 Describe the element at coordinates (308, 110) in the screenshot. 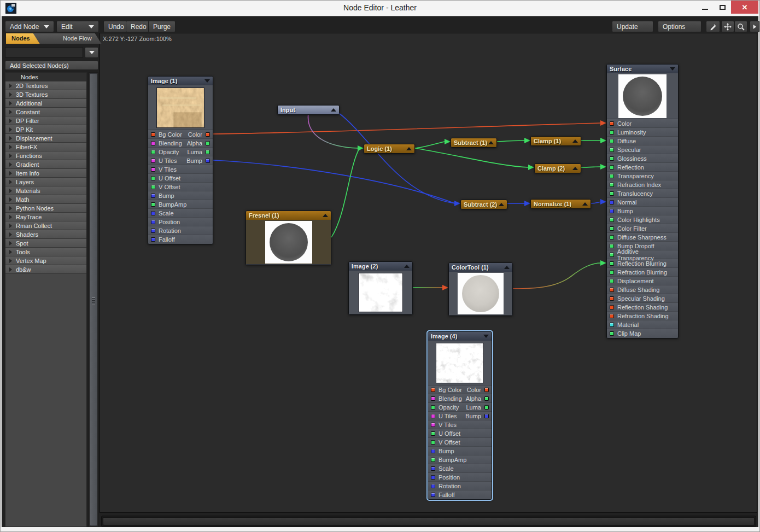

I see `node-header: Input` at that location.